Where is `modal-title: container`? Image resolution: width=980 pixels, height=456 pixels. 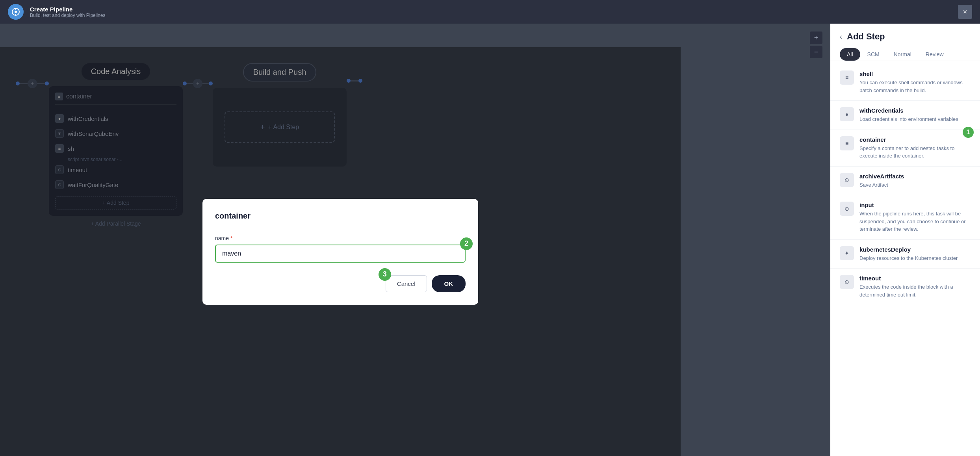 modal-title: container is located at coordinates (340, 219).